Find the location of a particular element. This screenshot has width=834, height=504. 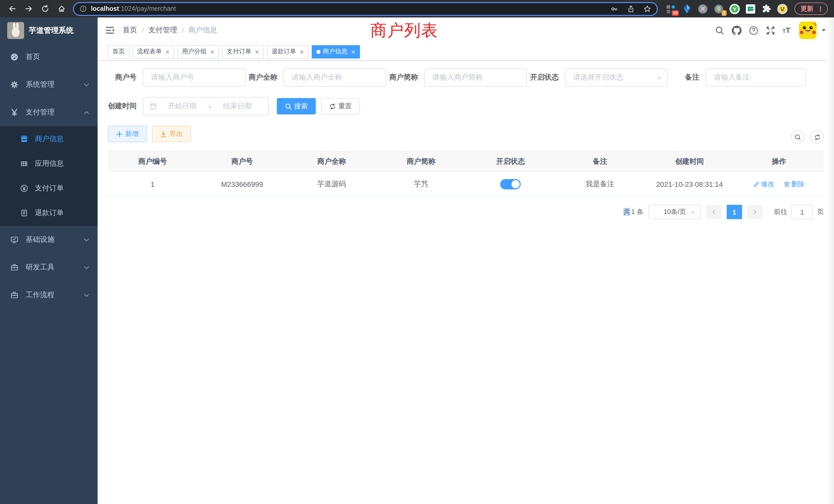

col-actions: 操作 is located at coordinates (779, 162).